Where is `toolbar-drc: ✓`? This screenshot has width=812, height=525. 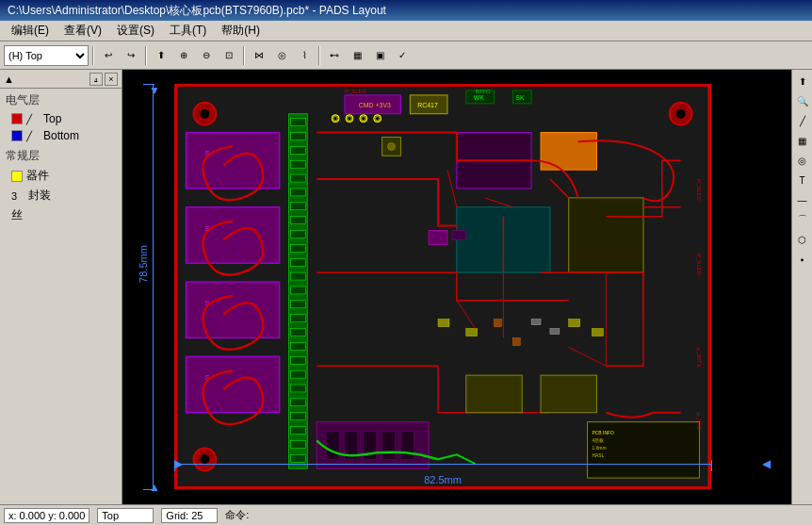
toolbar-drc: ✓ is located at coordinates (402, 56).